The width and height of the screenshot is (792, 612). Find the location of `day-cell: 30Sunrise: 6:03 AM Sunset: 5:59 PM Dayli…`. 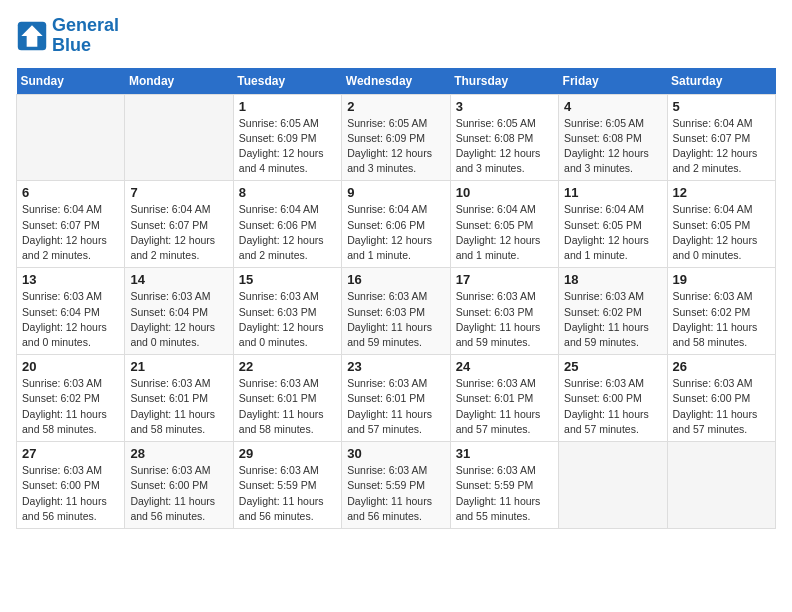

day-cell: 30Sunrise: 6:03 AM Sunset: 5:59 PM Dayli… is located at coordinates (396, 486).